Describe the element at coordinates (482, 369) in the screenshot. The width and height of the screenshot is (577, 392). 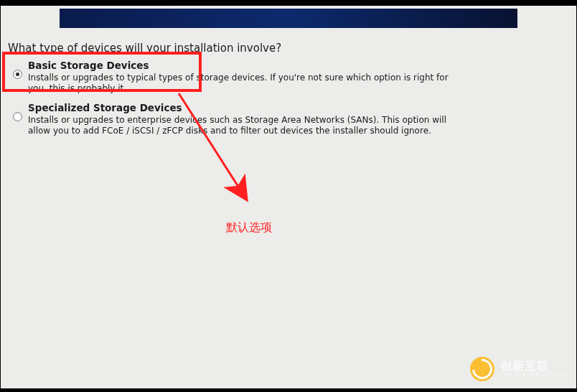
I see `watermark-logo-icon` at that location.